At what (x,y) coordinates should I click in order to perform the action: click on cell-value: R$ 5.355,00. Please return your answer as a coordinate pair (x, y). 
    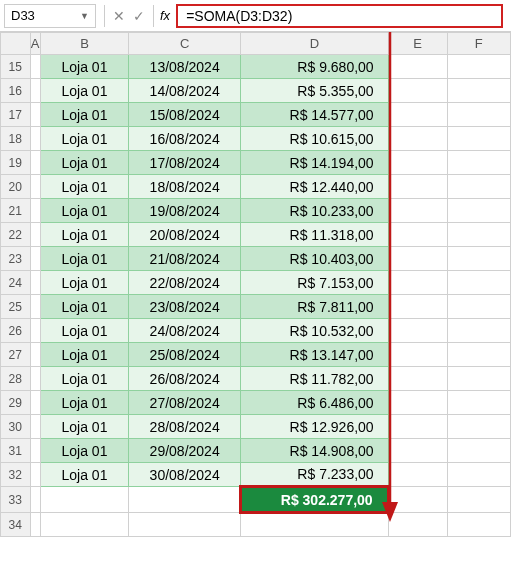
    Looking at the image, I should click on (315, 91).